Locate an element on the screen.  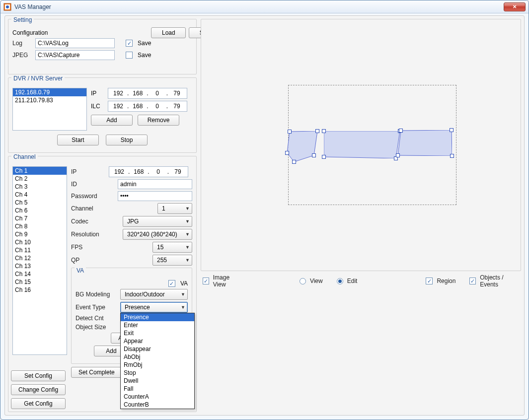
list-item: Ch 8 is located at coordinates (40, 226).